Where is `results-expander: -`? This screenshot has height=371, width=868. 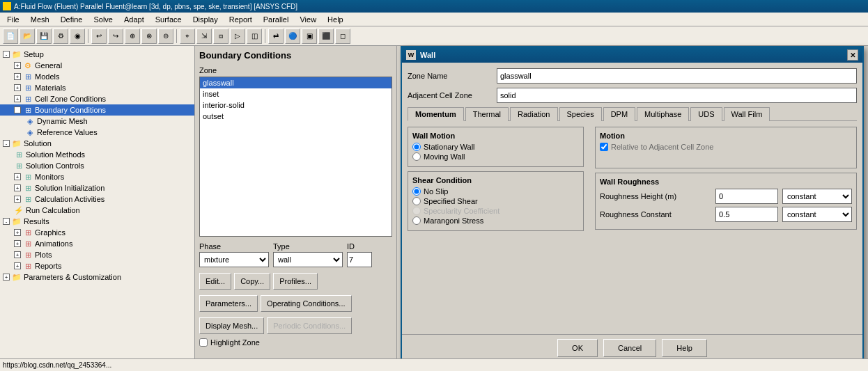
results-expander: - is located at coordinates (6, 221).